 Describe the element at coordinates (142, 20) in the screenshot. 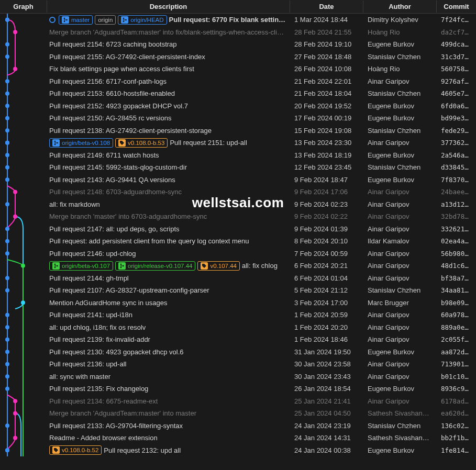

I see `branch-badge: origin/HEAD` at that location.